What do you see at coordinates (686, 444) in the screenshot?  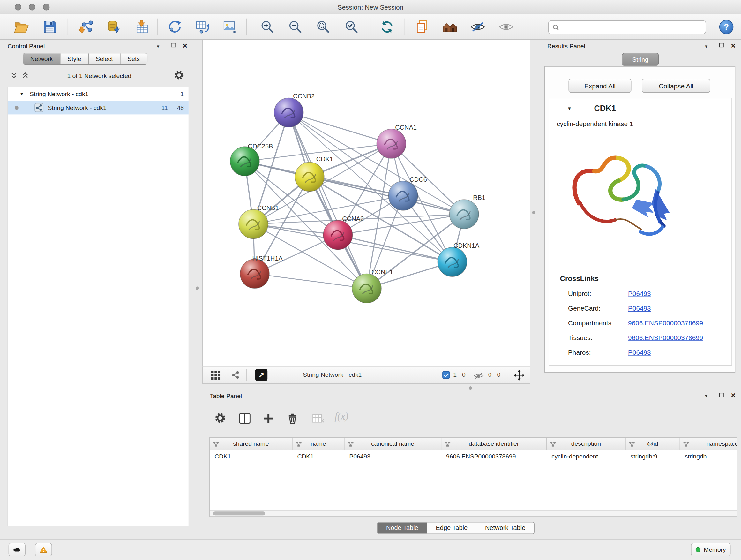 I see `column-attribute-icon` at bounding box center [686, 444].